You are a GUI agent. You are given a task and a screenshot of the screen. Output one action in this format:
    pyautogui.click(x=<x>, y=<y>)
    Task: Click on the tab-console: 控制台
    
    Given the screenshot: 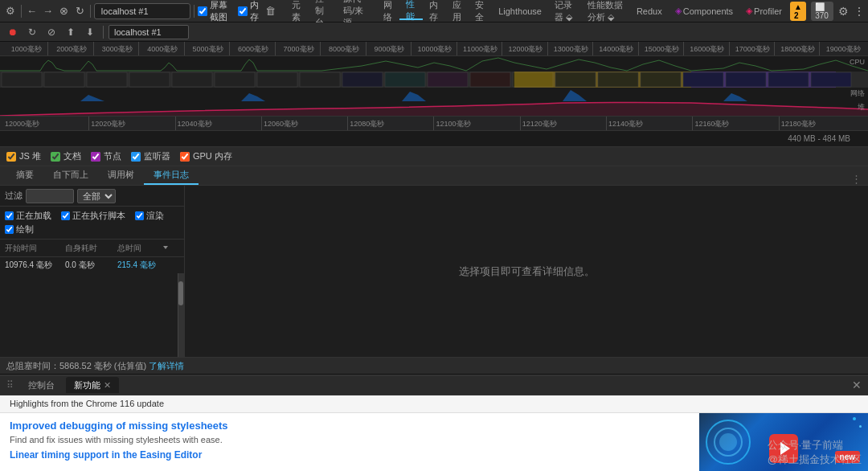 What is the action you would take?
    pyautogui.click(x=323, y=11)
    